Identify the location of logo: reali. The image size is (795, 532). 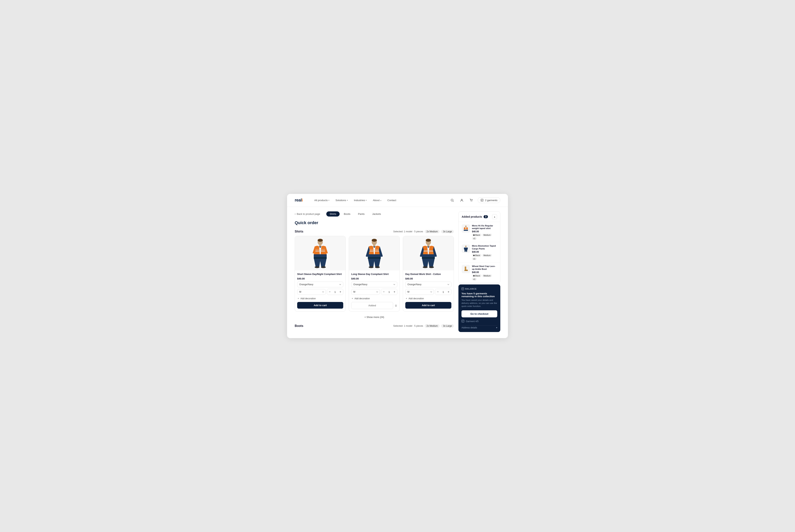
(299, 200).